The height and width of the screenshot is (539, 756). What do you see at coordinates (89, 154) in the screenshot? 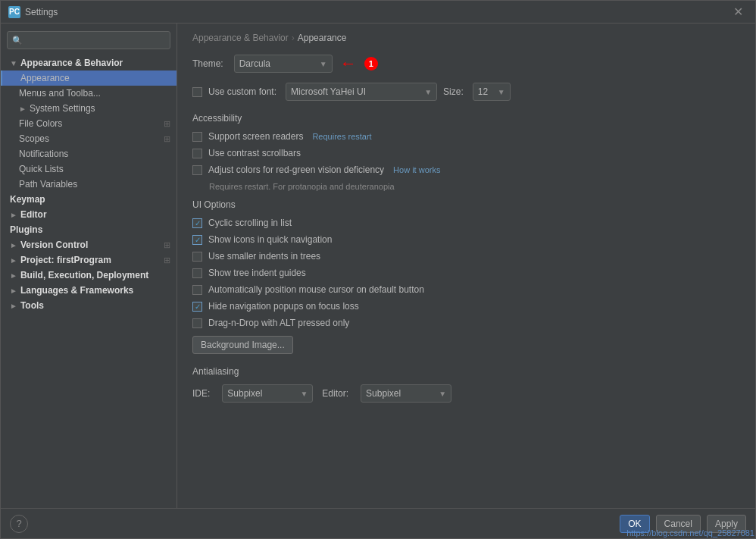
I see `sidebar-item-notifications: Notifications` at bounding box center [89, 154].